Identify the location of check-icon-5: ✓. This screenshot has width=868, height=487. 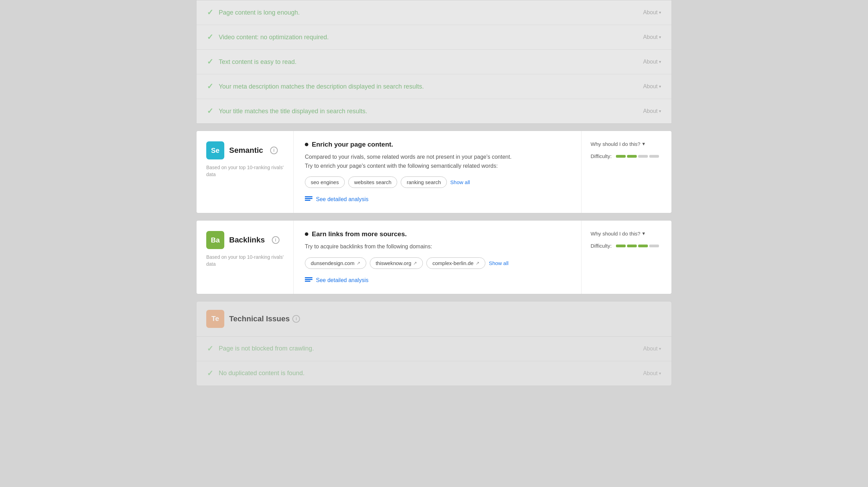
(210, 111).